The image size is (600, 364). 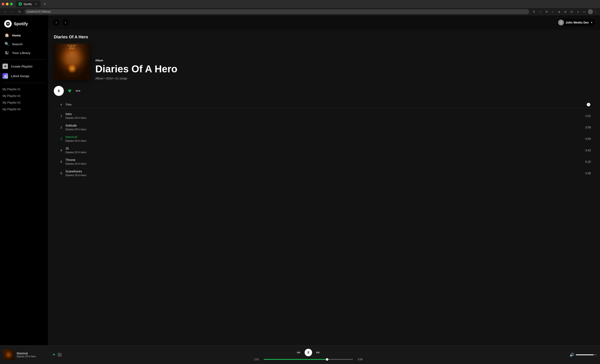 What do you see at coordinates (324, 150) in the screenshot?
I see `track-row: 4 J5 Diaries Of A Hero 3:43` at bounding box center [324, 150].